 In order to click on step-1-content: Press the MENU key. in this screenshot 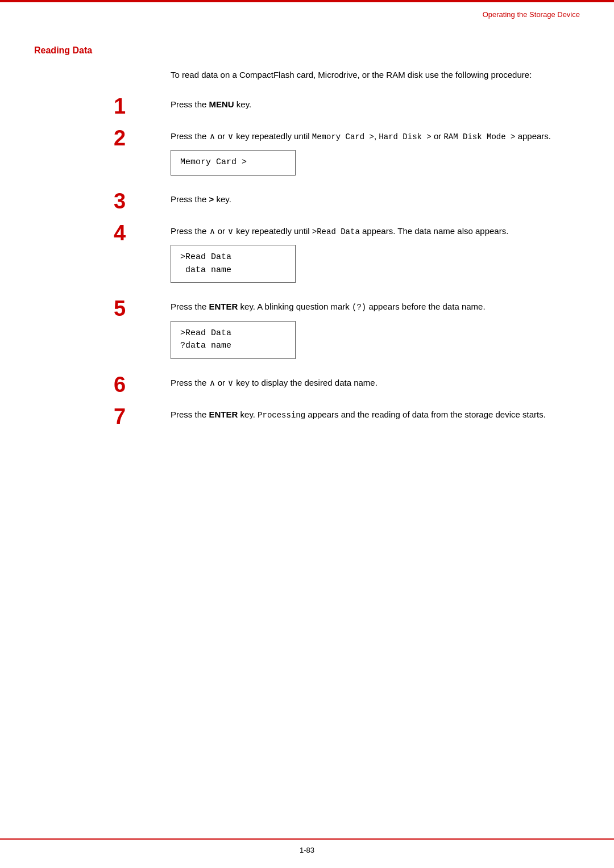, I will do `click(375, 103)`.